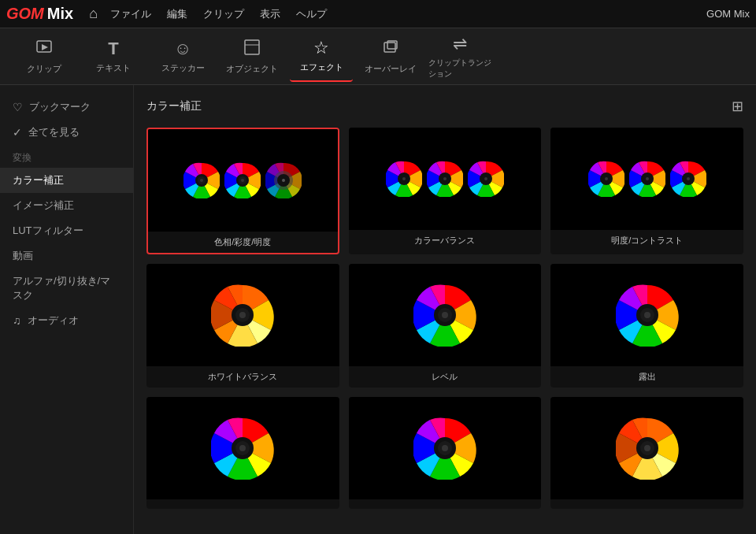 The image size is (756, 534). Describe the element at coordinates (460, 57) in the screenshot. I see `tool-transition: ⇌ クリップトランジション` at that location.